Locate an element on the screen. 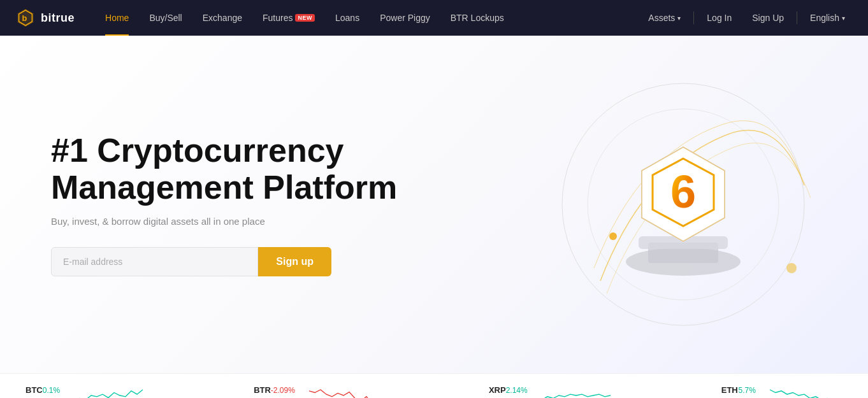 The width and height of the screenshot is (868, 398). ticker-item-eth: ETH 5.7% $4715.01 is located at coordinates (782, 391).